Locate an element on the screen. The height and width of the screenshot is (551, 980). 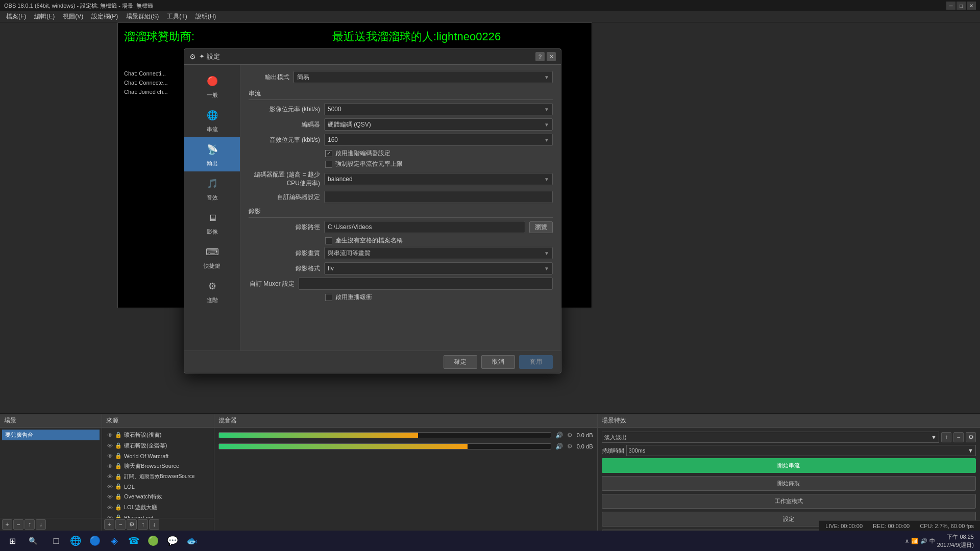
wechat-icon: 💬 is located at coordinates (173, 541).